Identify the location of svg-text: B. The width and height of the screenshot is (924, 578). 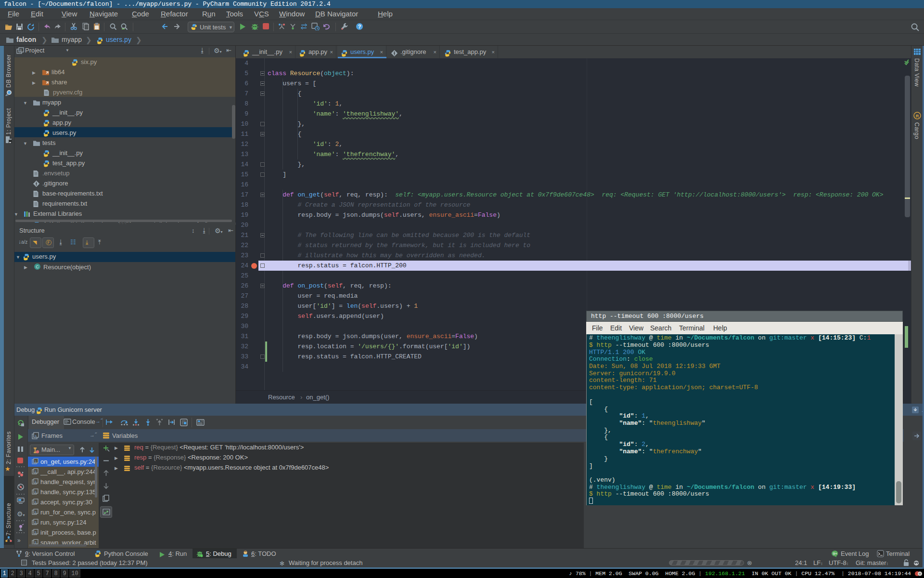
(21, 50).